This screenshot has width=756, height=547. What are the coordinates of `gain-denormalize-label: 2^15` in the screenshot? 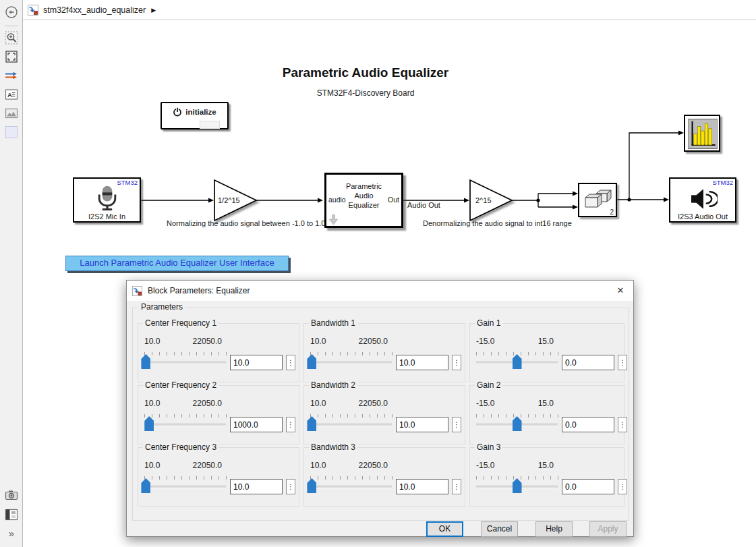 It's located at (484, 200).